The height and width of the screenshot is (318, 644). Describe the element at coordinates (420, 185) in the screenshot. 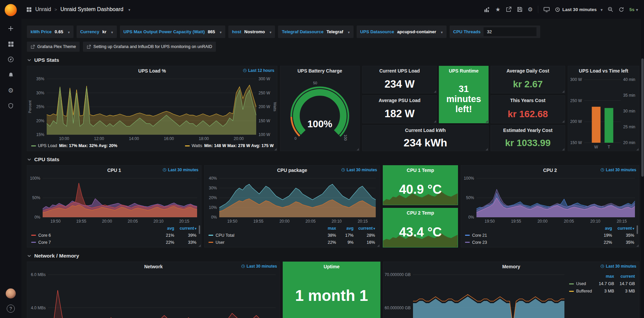

I see `panel-cpu-1-temp: CPU 1 Temp 40.9 °C` at that location.